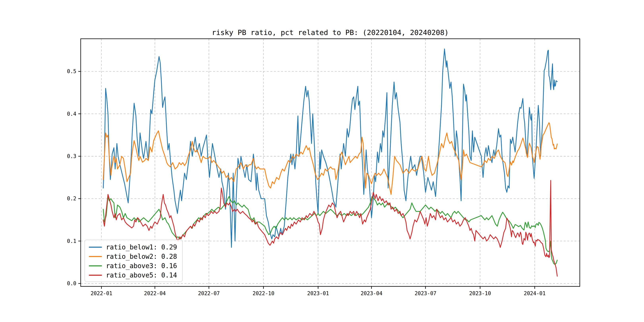 The height and width of the screenshot is (322, 644). What do you see at coordinates (142, 256) in the screenshot?
I see `legend-label: ratio_below2: 0.28` at bounding box center [142, 256].